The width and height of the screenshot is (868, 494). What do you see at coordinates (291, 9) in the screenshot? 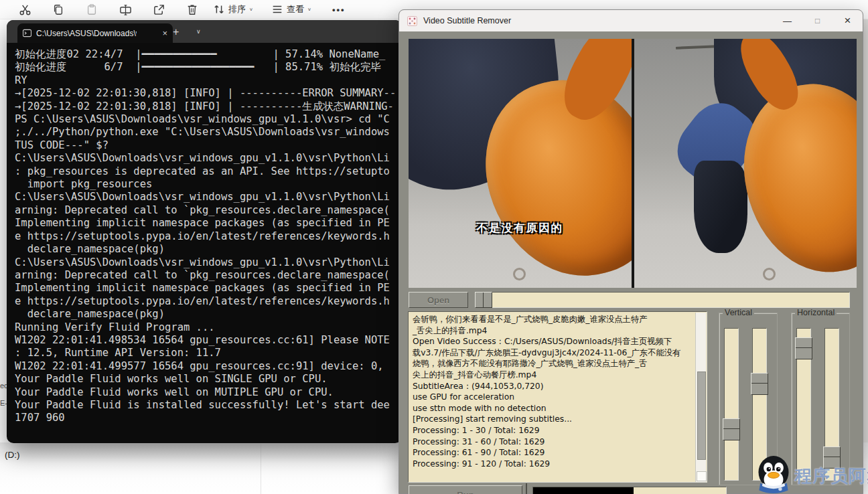
I see `view-button: 查看 ∨` at bounding box center [291, 9].